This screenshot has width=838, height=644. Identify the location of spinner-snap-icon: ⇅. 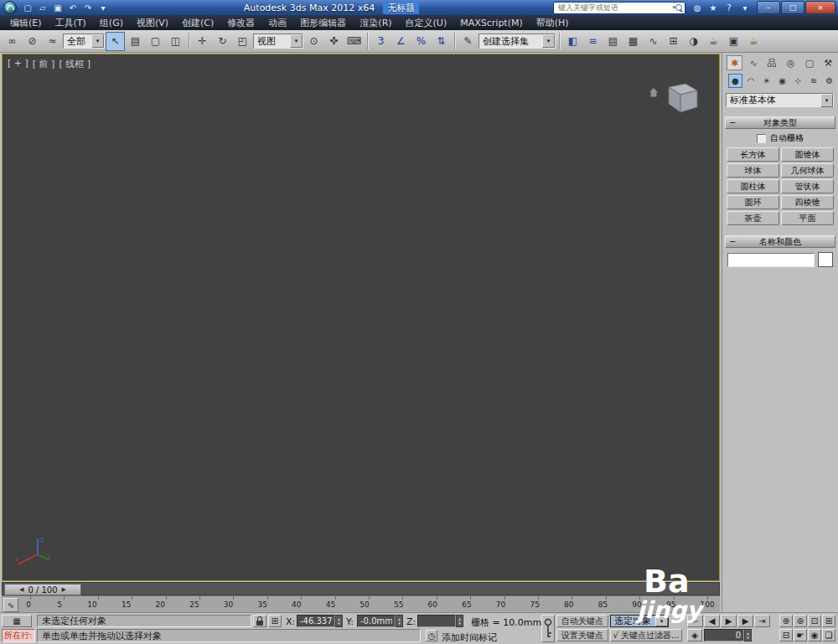
(441, 42).